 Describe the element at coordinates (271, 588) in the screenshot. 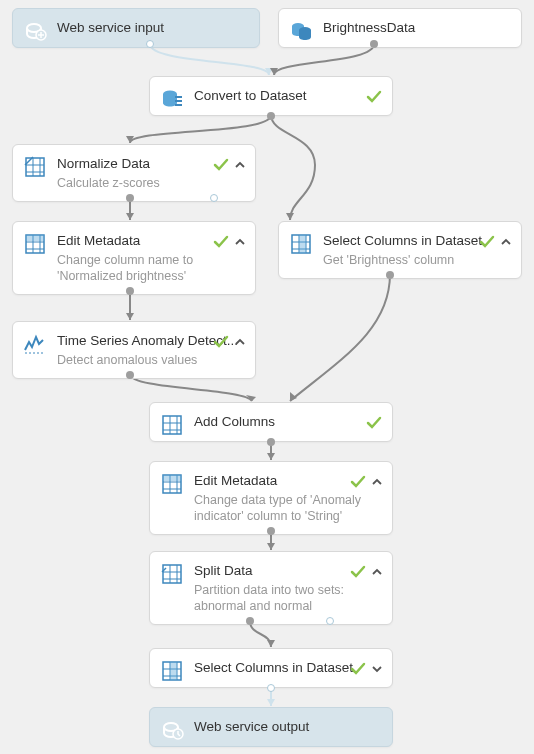

I see `split-data-node: Split Data Partition data into two sets:…` at that location.